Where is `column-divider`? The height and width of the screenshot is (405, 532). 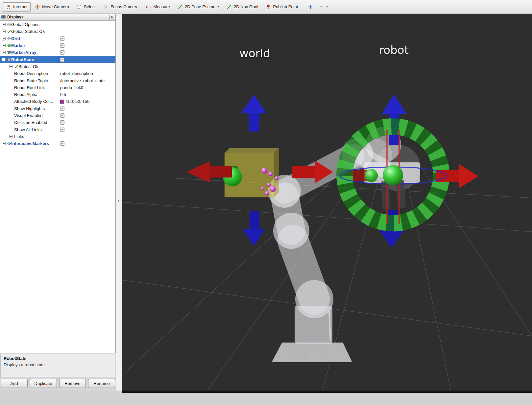 column-divider is located at coordinates (58, 187).